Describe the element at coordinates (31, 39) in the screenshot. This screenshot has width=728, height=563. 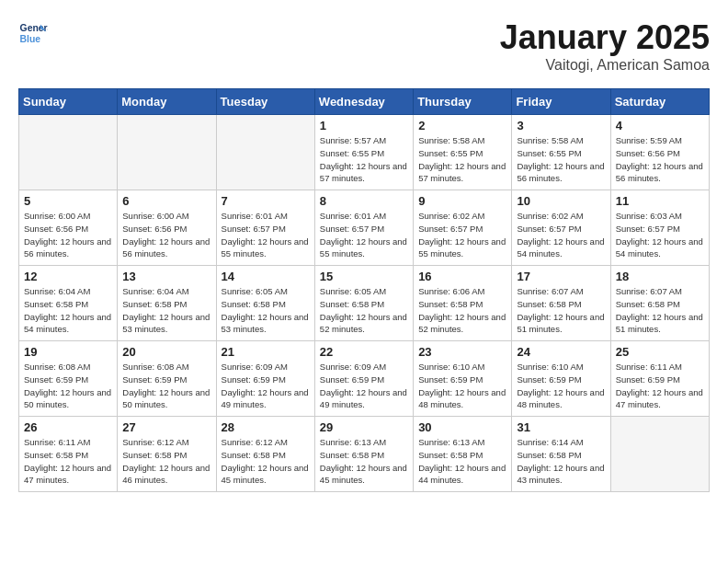
I see `svg-text: Blue` at that location.